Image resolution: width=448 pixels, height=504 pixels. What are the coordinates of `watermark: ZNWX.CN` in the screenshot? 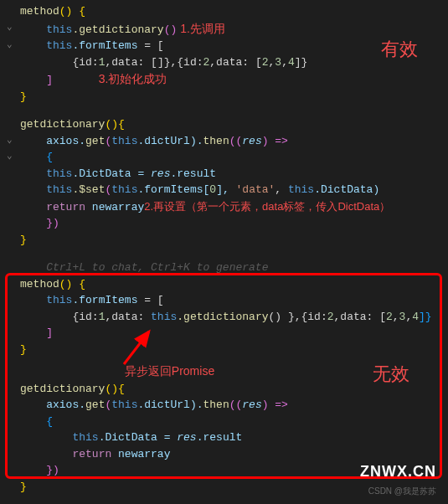 It's located at (399, 472).